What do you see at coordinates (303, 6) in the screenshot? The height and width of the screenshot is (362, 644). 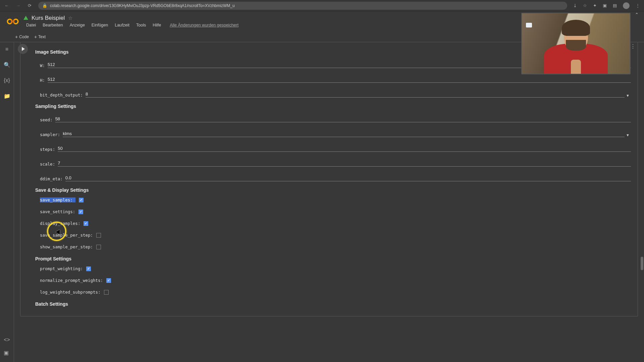 I see `address-bar: 🔒 colab.research.google.com/drive/13G9KH…` at bounding box center [303, 6].